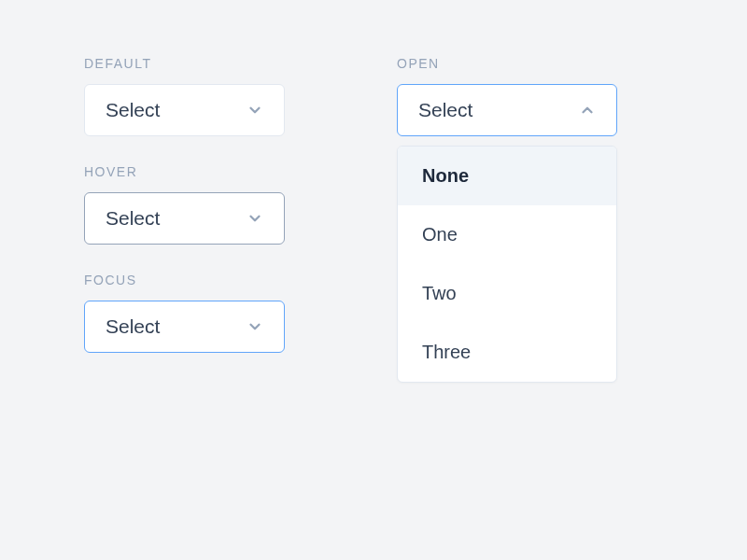 The height and width of the screenshot is (560, 747). Describe the element at coordinates (185, 96) in the screenshot. I see `state-group-default: DEFAULT Select` at that location.